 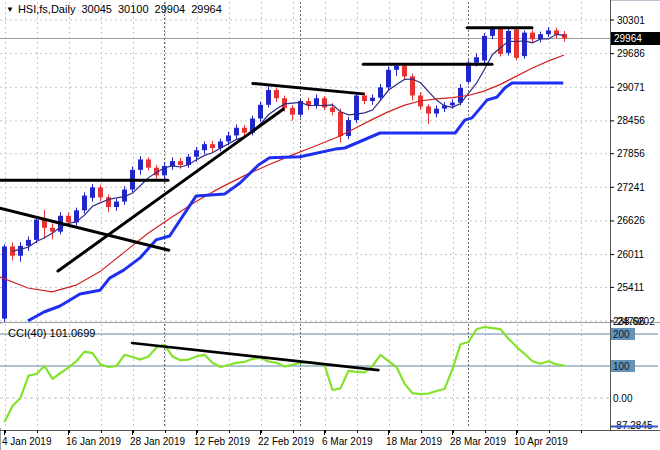 I want to click on time-axis: 4 Jan 201916 Jan 201928 Jan 201912 Feb 2…, so click(x=292, y=438).